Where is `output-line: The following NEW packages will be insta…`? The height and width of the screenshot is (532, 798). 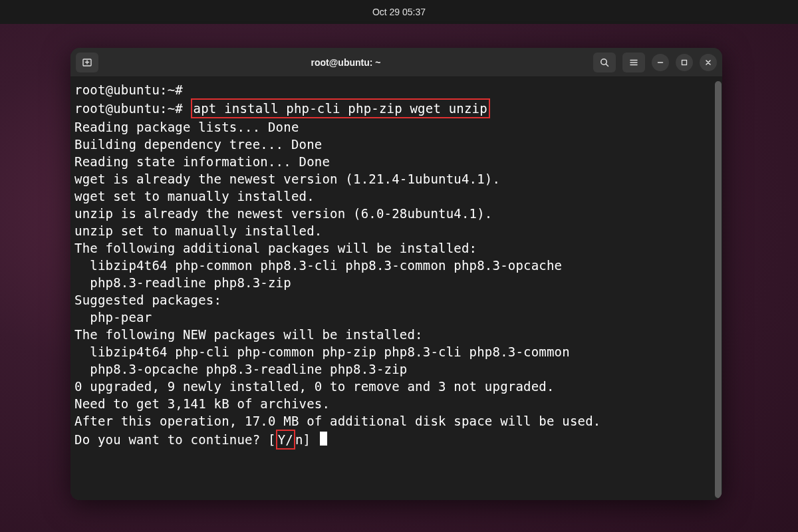
output-line: The following NEW packages will be insta… is located at coordinates (249, 334).